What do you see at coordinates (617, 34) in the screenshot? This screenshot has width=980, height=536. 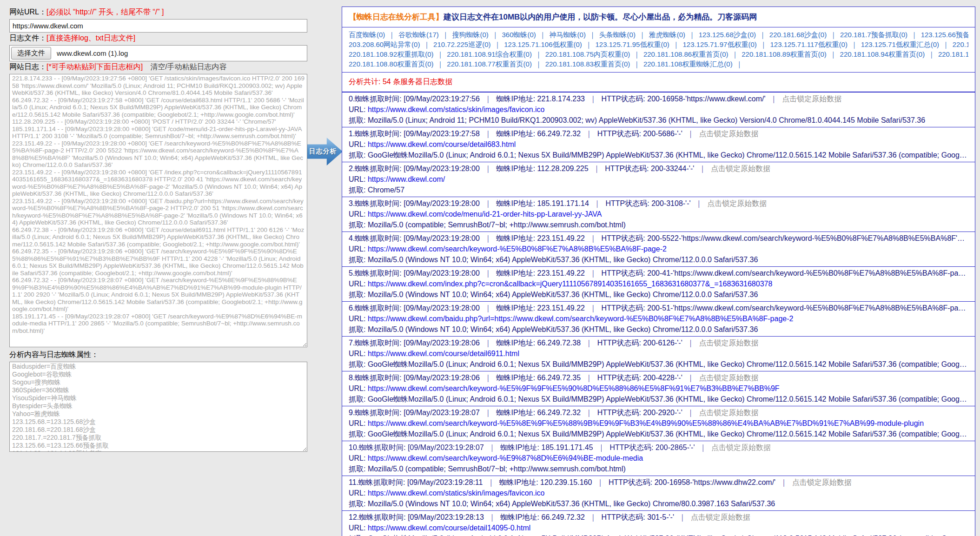 I see `spider-filter-link: 头条蜘蛛(0)` at bounding box center [617, 34].